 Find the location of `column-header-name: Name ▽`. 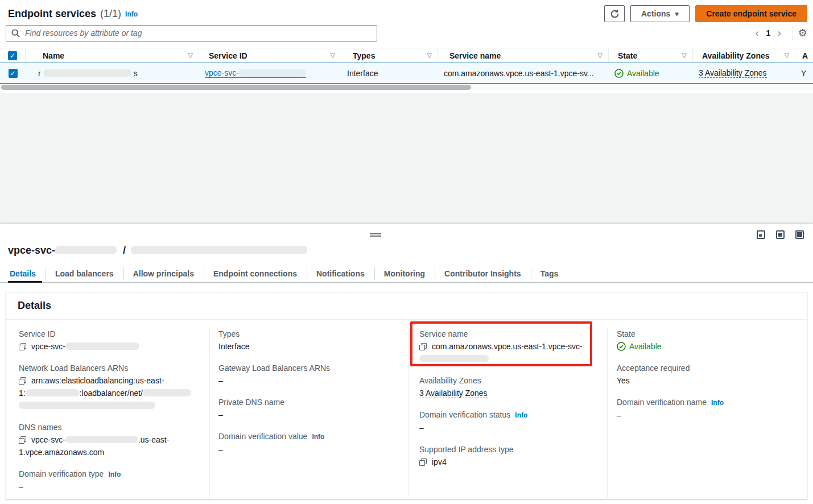

column-header-name: Name ▽ is located at coordinates (113, 56).